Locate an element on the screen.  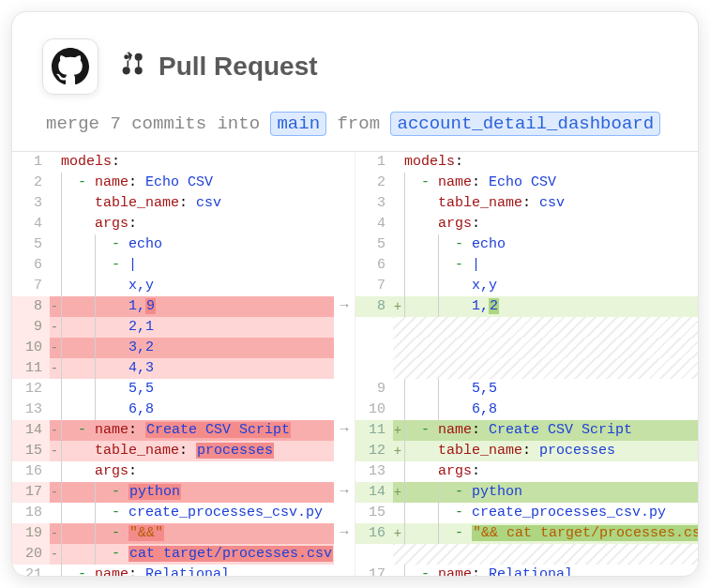
diff-line: 21- name: Relational is located at coordinates (184, 570).